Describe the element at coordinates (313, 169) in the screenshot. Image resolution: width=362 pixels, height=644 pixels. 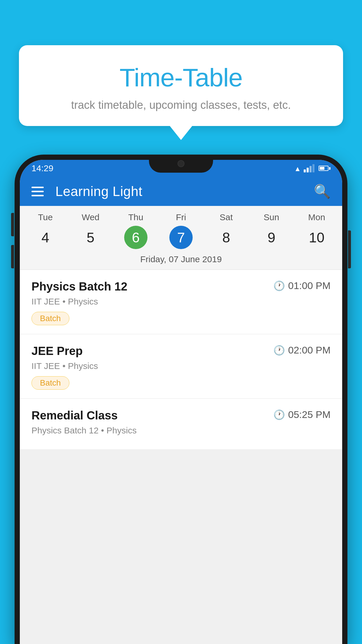
I see `status-icons: ▴` at that location.